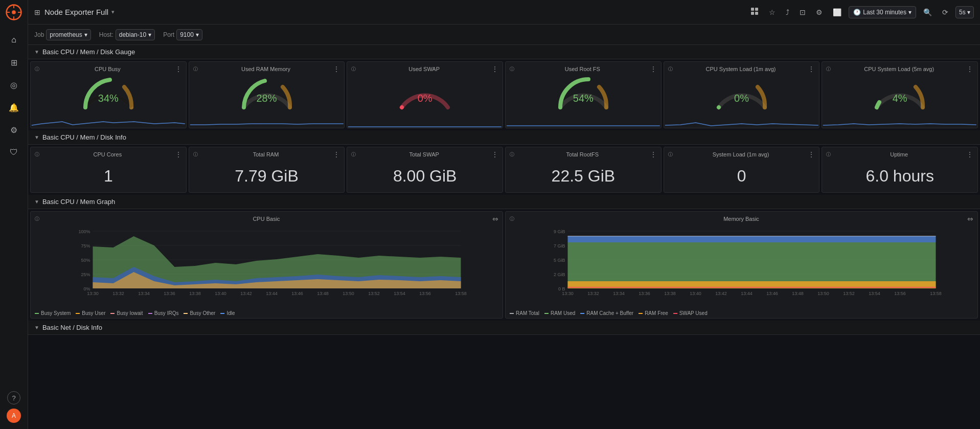 This screenshot has height=429, width=980. I want to click on sidebar-item-home: ⌂, so click(14, 40).